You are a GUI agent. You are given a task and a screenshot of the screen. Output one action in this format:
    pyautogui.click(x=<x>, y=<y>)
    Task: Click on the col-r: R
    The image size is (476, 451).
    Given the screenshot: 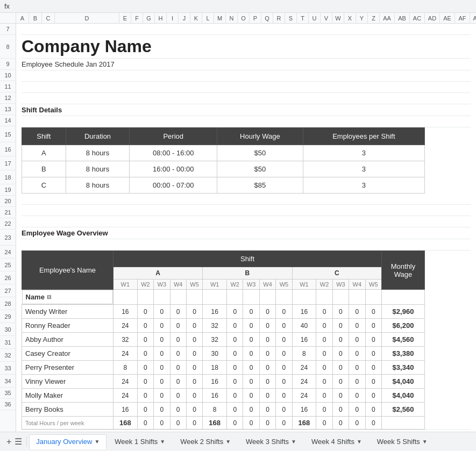 What is the action you would take?
    pyautogui.click(x=279, y=18)
    